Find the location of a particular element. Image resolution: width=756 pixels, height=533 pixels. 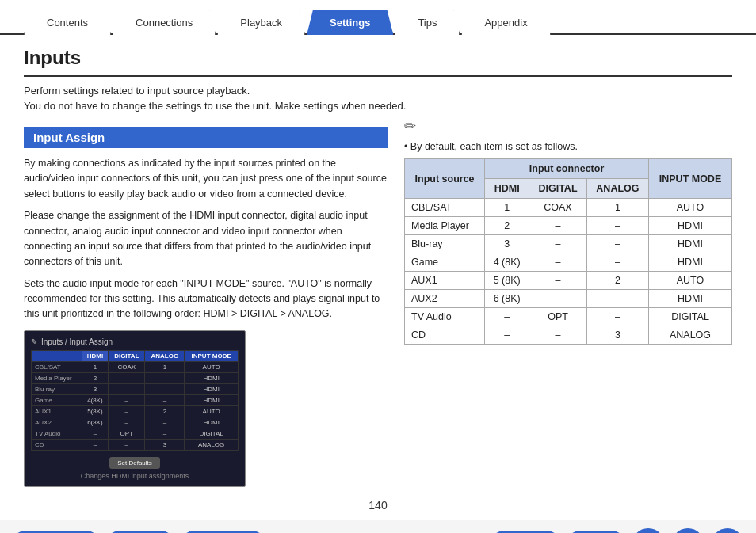

screenshot-table: HDMI DIGITAL ANALOG INPUT MODE CBL/SAT1C… is located at coordinates (135, 401).